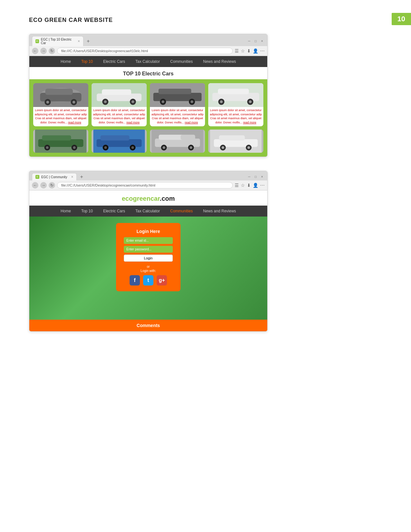  Describe the element at coordinates (148, 325) in the screenshot. I see `comments-bar: Comments` at that location.